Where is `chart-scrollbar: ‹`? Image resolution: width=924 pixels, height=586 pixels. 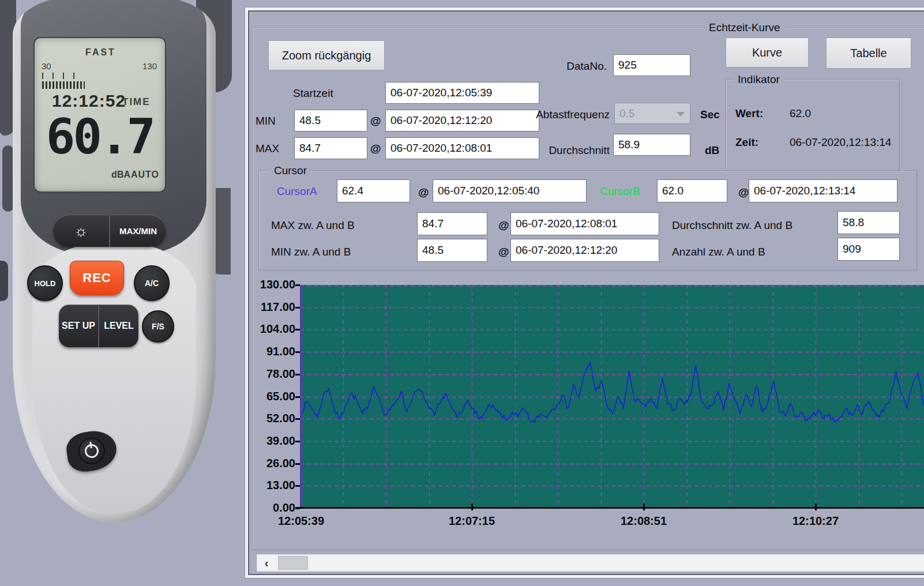
chart-scrollbar: ‹ is located at coordinates (591, 563).